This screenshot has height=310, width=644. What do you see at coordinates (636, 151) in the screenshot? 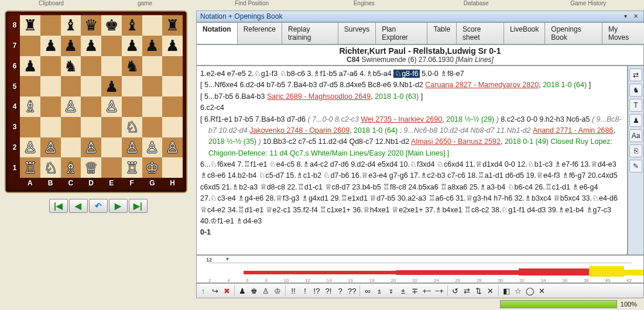
I see `side-tool: ⎘` at bounding box center [636, 151].